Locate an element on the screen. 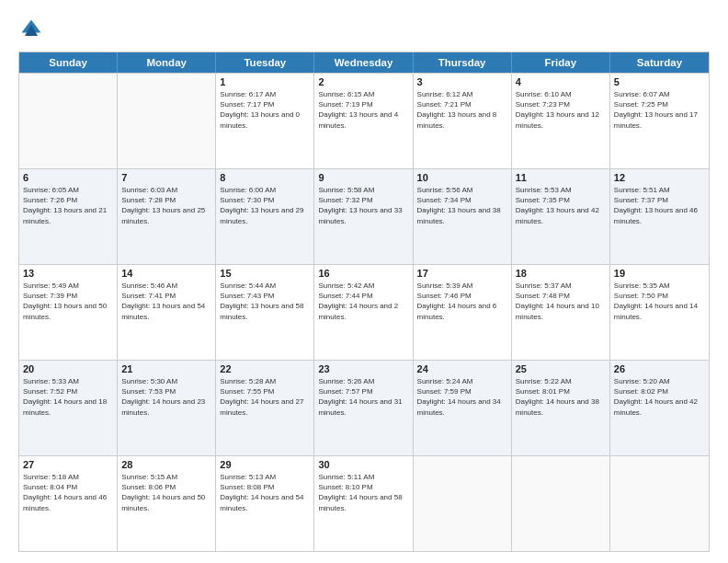 This screenshot has width=728, height=563. header-cell-sunday: Sunday is located at coordinates (68, 63).